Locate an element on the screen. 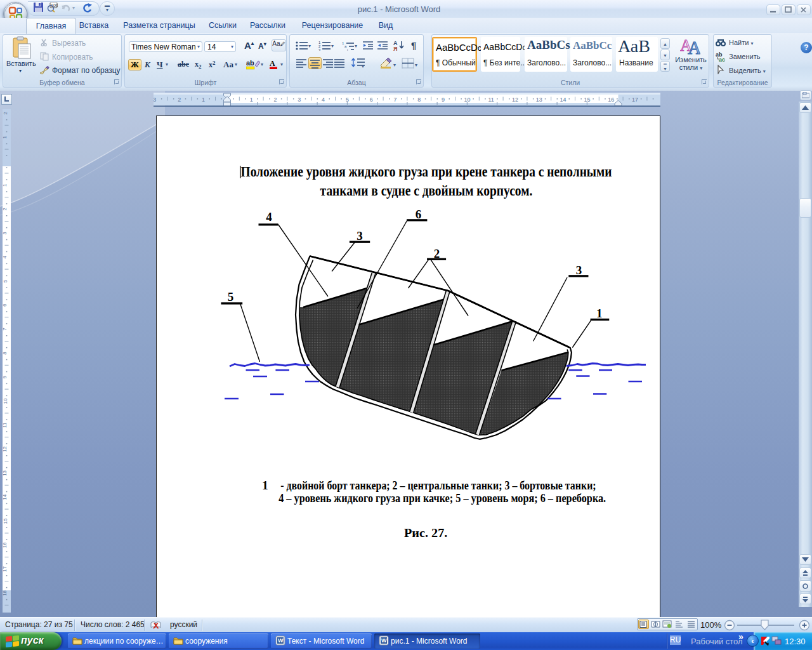  svg-text: 7 is located at coordinates (395, 100).